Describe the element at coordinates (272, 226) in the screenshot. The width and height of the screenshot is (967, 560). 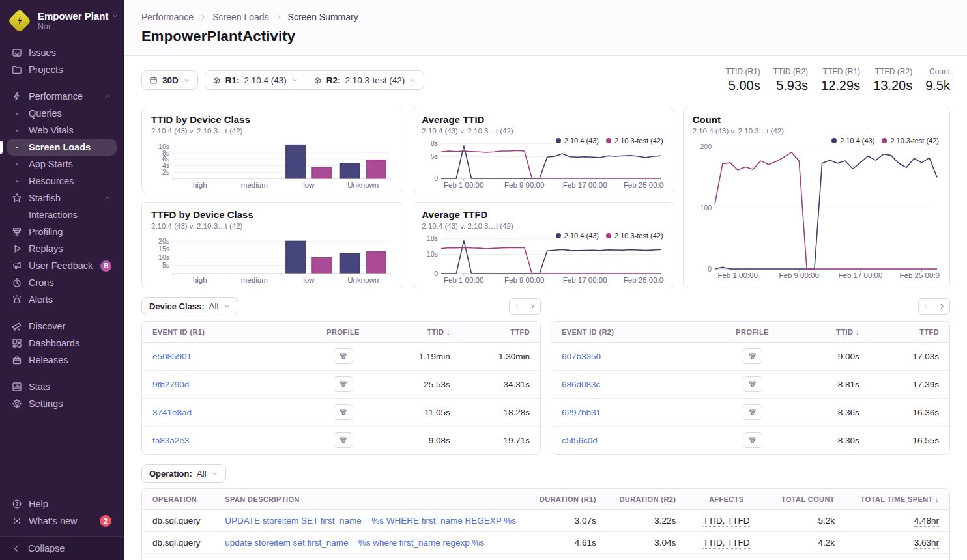
I see `chart-subtitle: 2.10.4 (43) v. 2.10.3…t (42)` at that location.